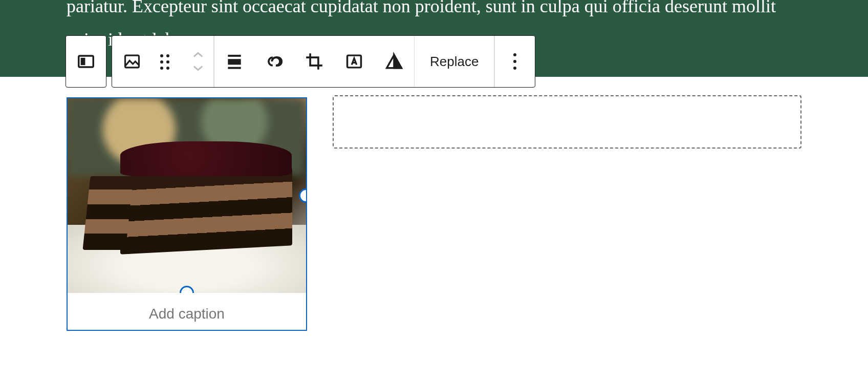 The height and width of the screenshot is (380, 868). Describe the element at coordinates (234, 61) in the screenshot. I see `align-icon` at that location.